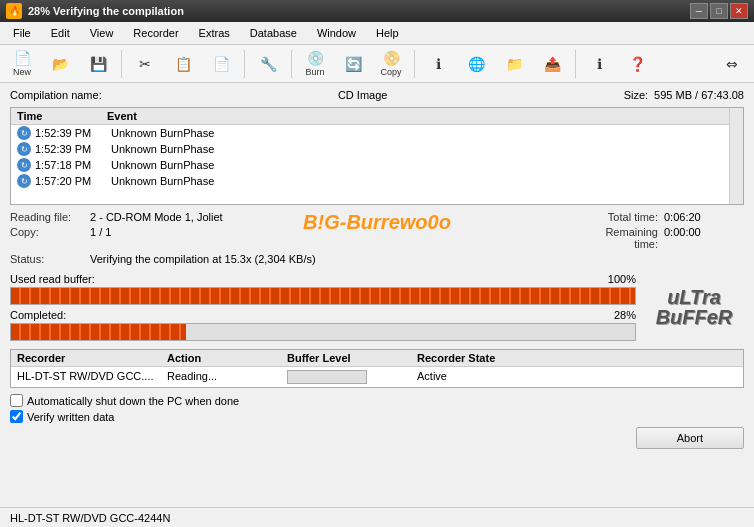 This screenshot has height=527, width=754. Describe the element at coordinates (145, 64) in the screenshot. I see `cut-icon: ✂` at that location.